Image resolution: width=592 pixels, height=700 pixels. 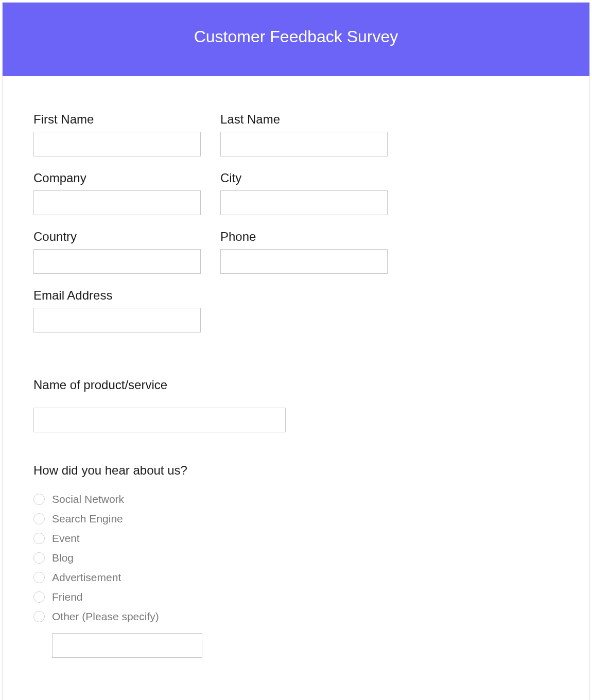 I want to click on input-email, so click(x=117, y=320).